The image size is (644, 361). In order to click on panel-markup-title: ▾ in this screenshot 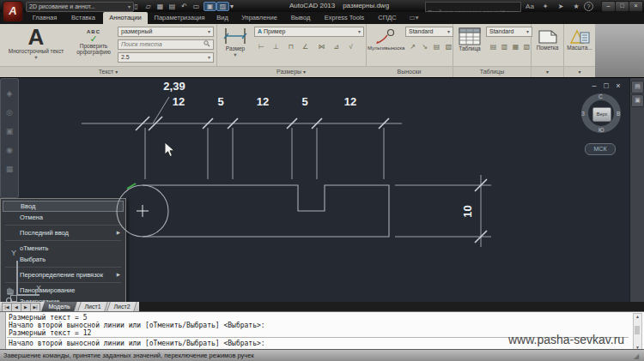, I will do `click(548, 72)`.